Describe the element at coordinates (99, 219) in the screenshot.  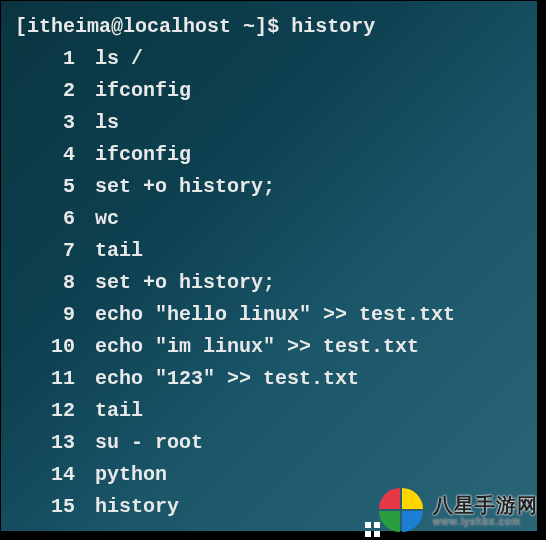
I see `history-command: wc` at that location.